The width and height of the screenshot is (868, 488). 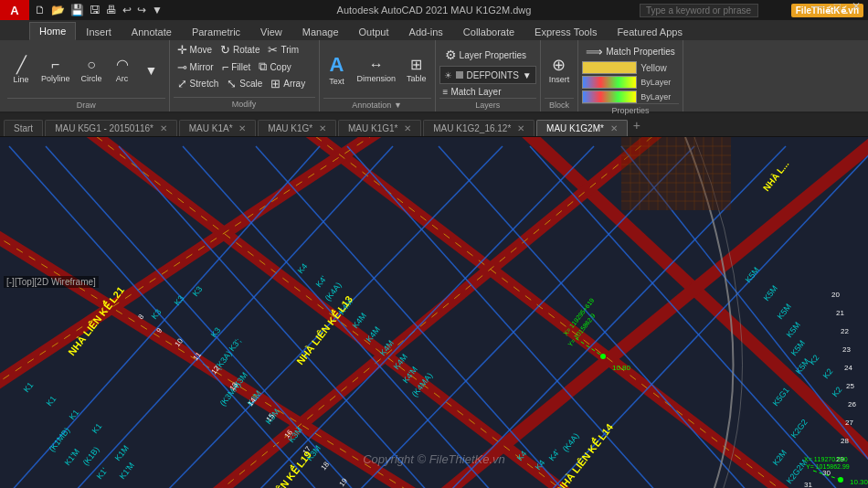 I want to click on tab-start: Start, so click(x=24, y=128).